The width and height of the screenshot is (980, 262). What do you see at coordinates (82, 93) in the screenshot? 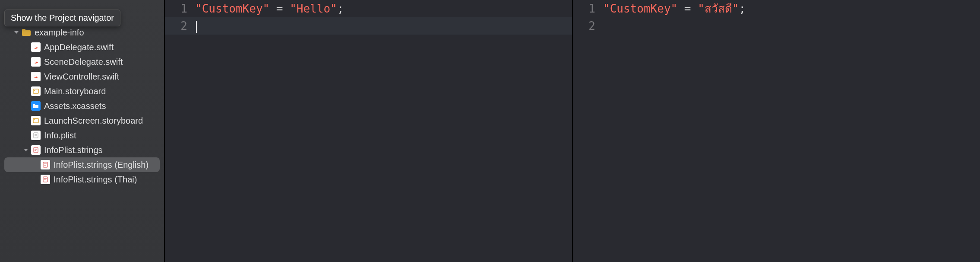
I see `file-tree: example-info AppDelegate.swift SceneDele…` at bounding box center [82, 93].